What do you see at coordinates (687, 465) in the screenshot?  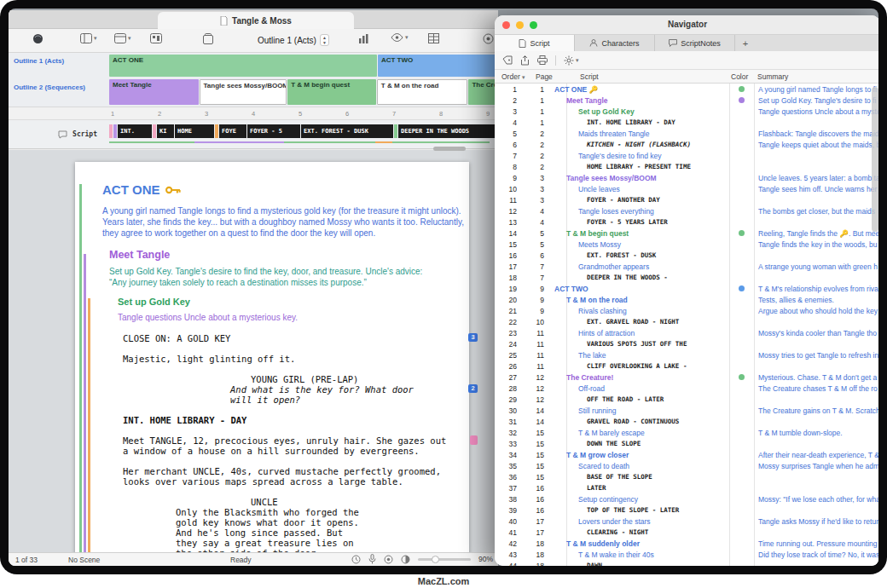 I see `navigator-row: 3515Scared to deathMossy surprises Tangl…` at bounding box center [687, 465].